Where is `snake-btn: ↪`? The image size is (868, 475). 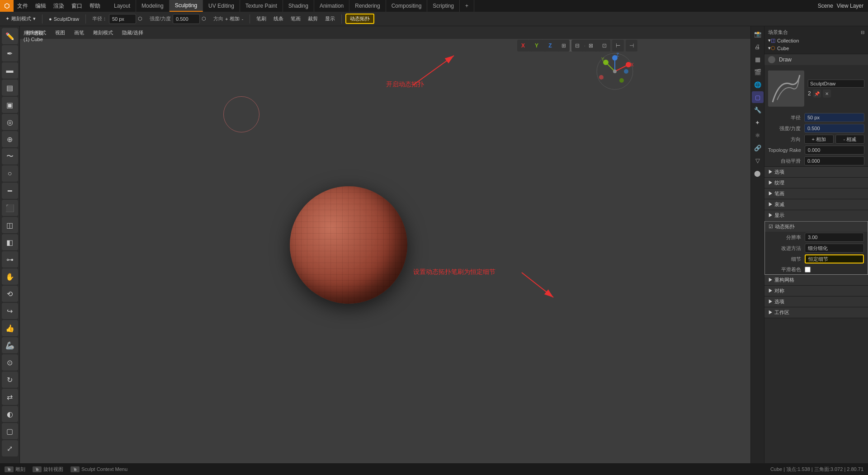 snake-btn: ↪ is located at coordinates (10, 311).